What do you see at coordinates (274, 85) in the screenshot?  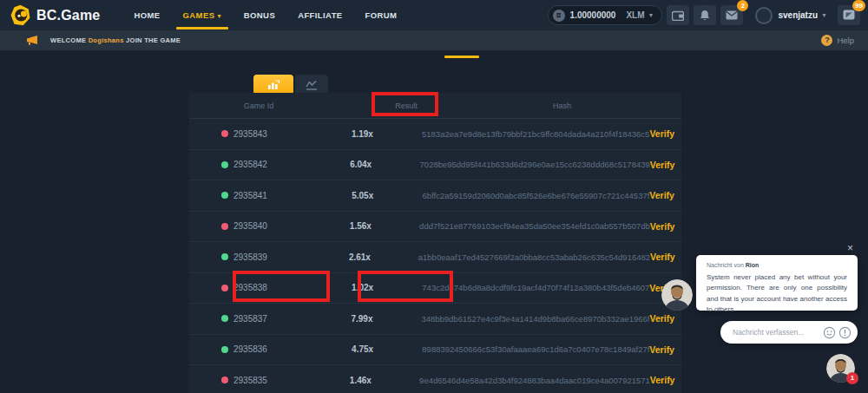 I see `bar-chart-icon` at bounding box center [274, 85].